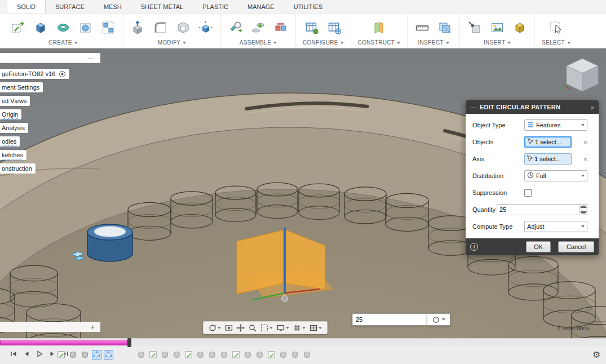 Image resolution: width=606 pixels, height=364 pixels. Describe the element at coordinates (281, 28) in the screenshot. I see `rigid-group-icon` at that location.